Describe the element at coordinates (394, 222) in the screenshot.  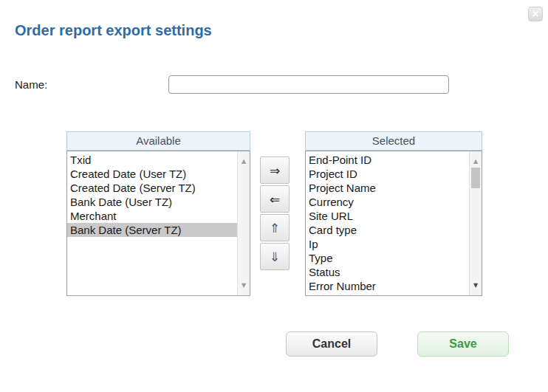
I see `selected-list-items: End-Point IDProject IDProject NameCurren…` at that location.